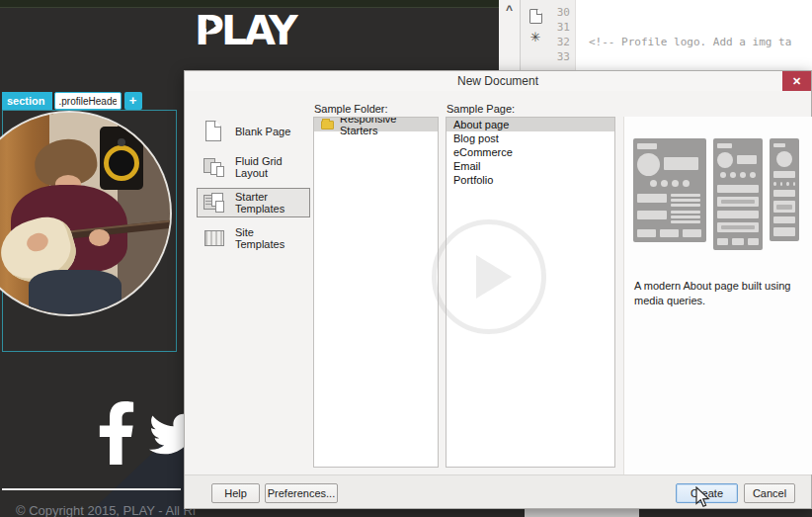 The image size is (812, 517). Describe the element at coordinates (498, 81) in the screenshot. I see `dialog-title: New Document` at that location.